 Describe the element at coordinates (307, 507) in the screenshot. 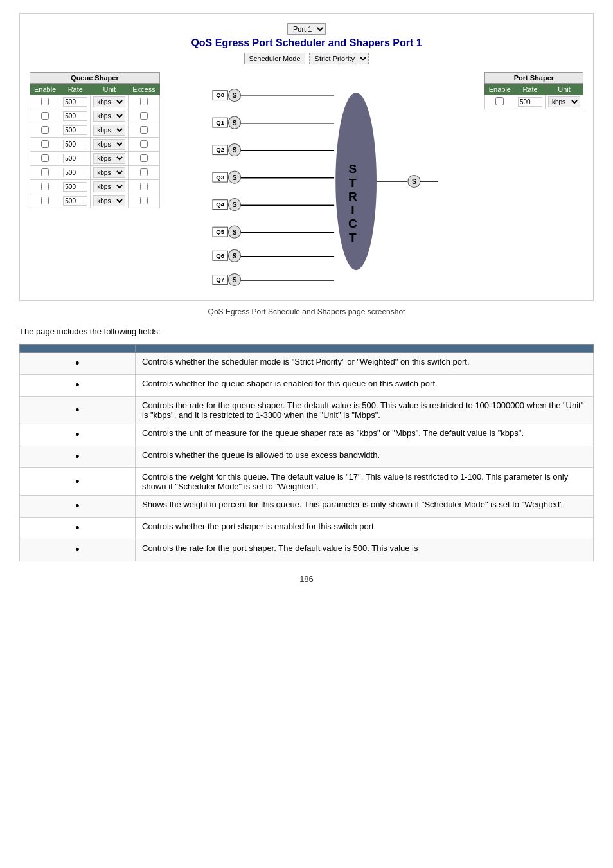

I see `field-row-6: • Shows the weight in percent for this q…` at that location.